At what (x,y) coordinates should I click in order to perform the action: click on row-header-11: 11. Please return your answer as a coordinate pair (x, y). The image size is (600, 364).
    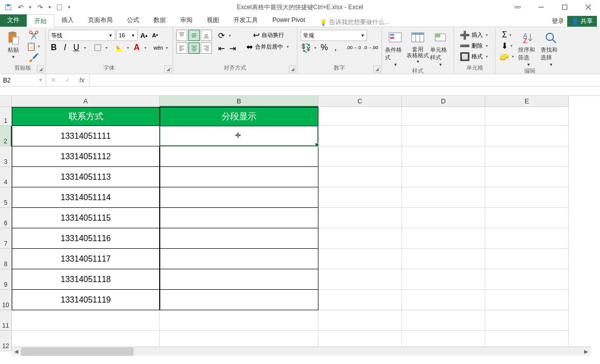
    Looking at the image, I should click on (6, 320).